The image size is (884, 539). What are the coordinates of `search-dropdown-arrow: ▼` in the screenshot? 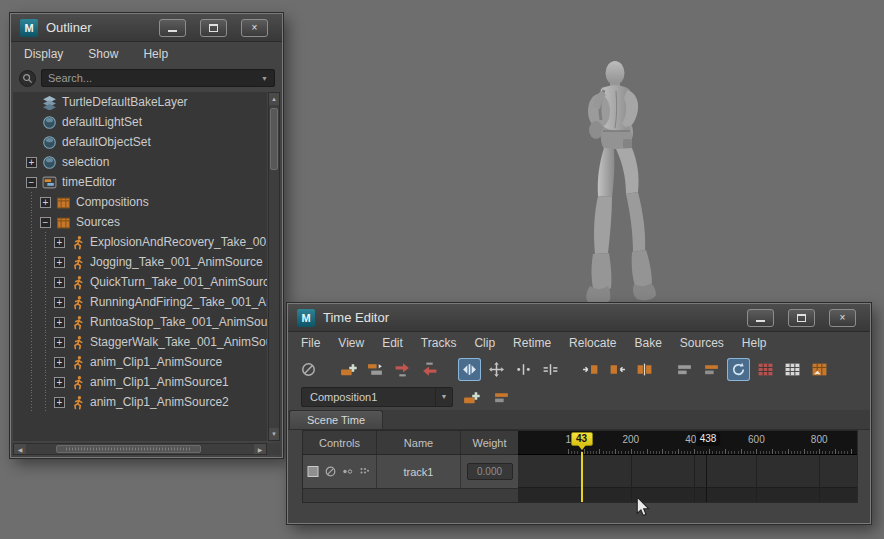 It's located at (264, 78).